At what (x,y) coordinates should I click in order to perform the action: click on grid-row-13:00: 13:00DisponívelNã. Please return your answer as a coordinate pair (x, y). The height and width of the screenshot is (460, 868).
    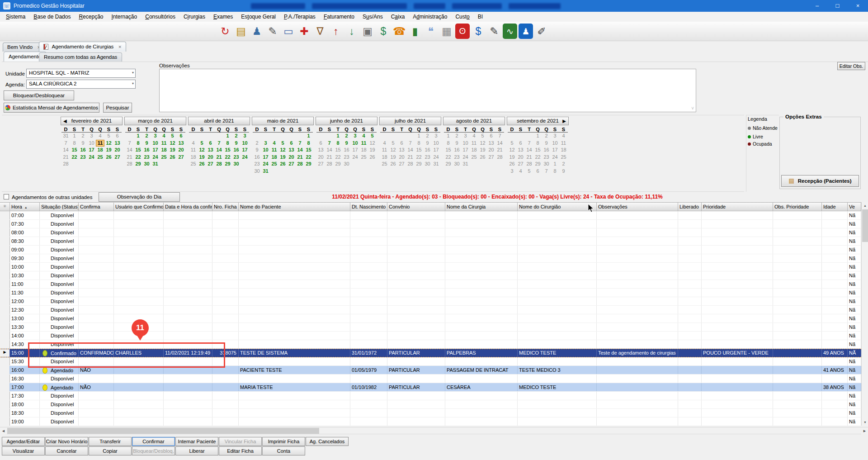
    Looking at the image, I should click on (430, 318).